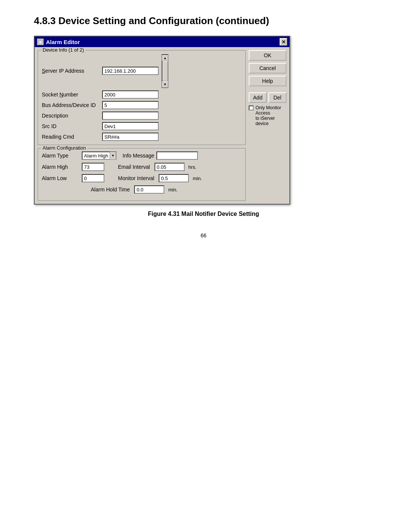  I want to click on description-label: Description, so click(72, 116).